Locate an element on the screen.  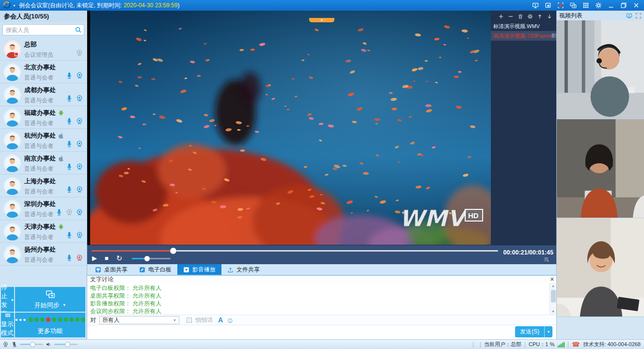
recipient-select: 所有人 ▼ is located at coordinates (140, 320).